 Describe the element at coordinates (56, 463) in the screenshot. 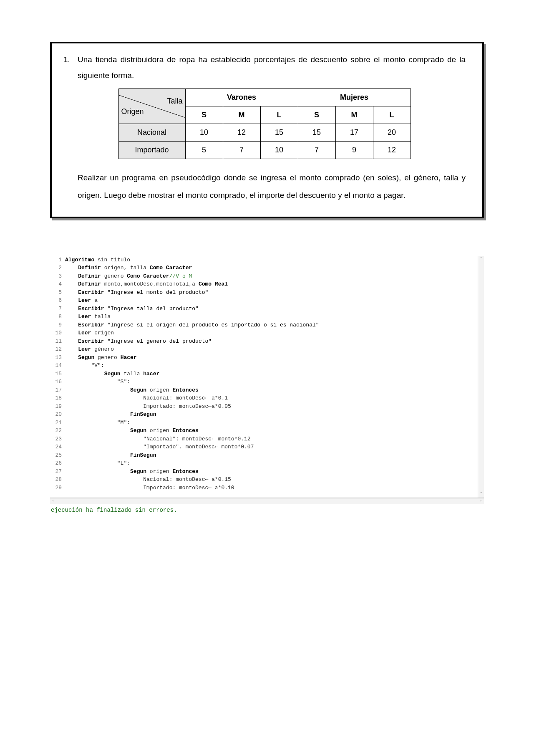

I see `line-number: 26` at that location.